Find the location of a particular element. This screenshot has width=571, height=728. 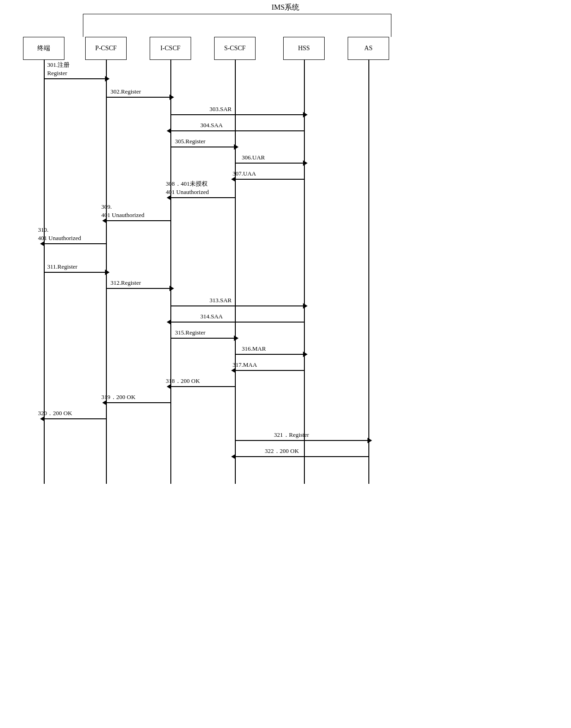

arrow-label-312: 312.Register is located at coordinates (126, 283).